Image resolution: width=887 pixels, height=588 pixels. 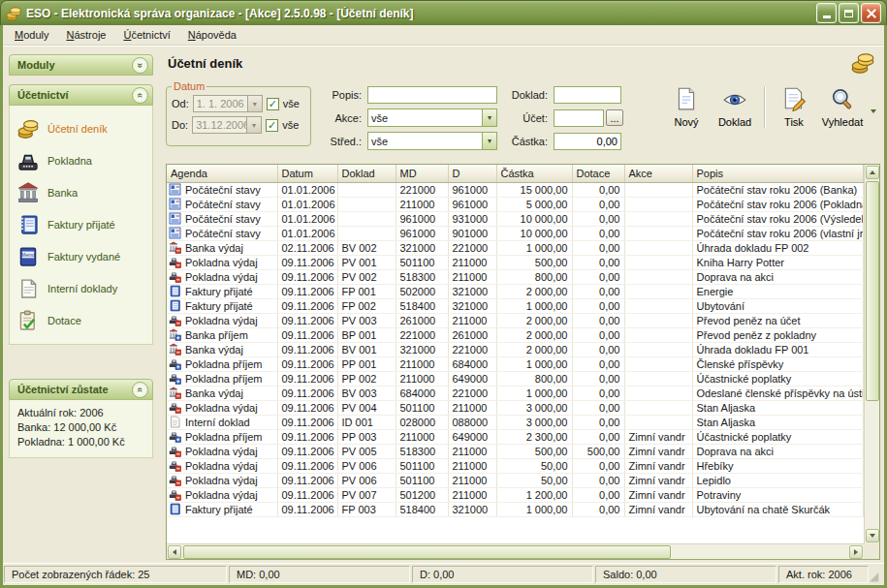 I want to click on scroll-left-button, so click(x=174, y=552).